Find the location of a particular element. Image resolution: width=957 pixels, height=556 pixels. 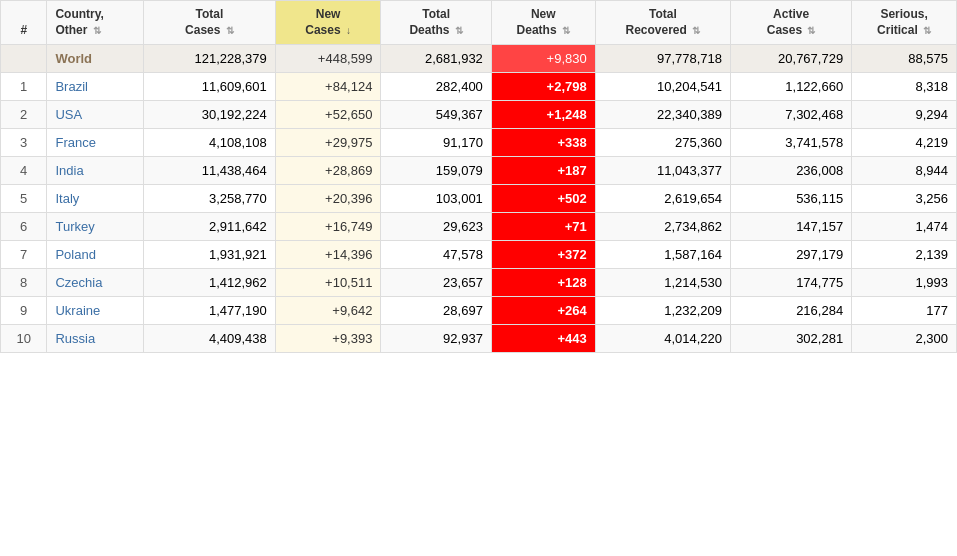

row-active-cases: 1,122,660 is located at coordinates (792, 87).